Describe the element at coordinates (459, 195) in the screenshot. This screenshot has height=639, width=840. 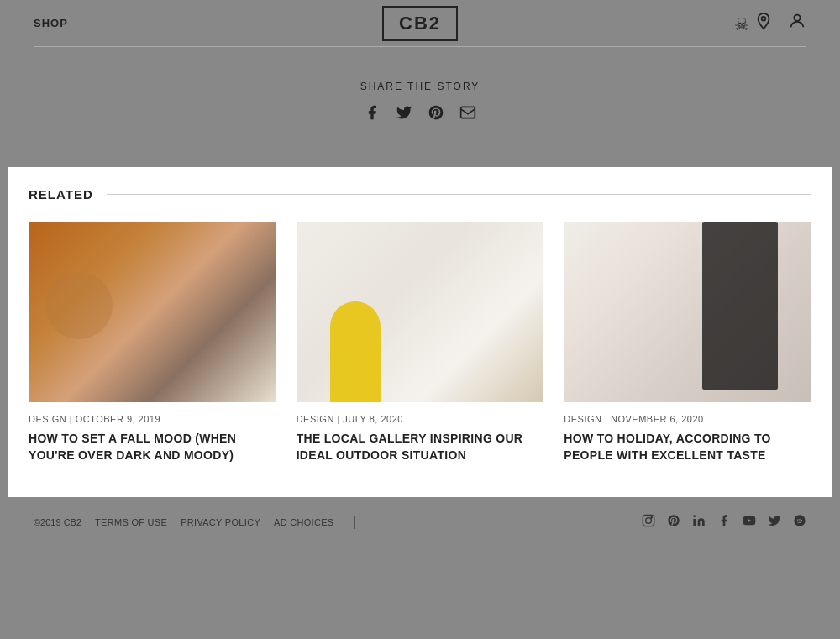
I see `related-divider` at that location.